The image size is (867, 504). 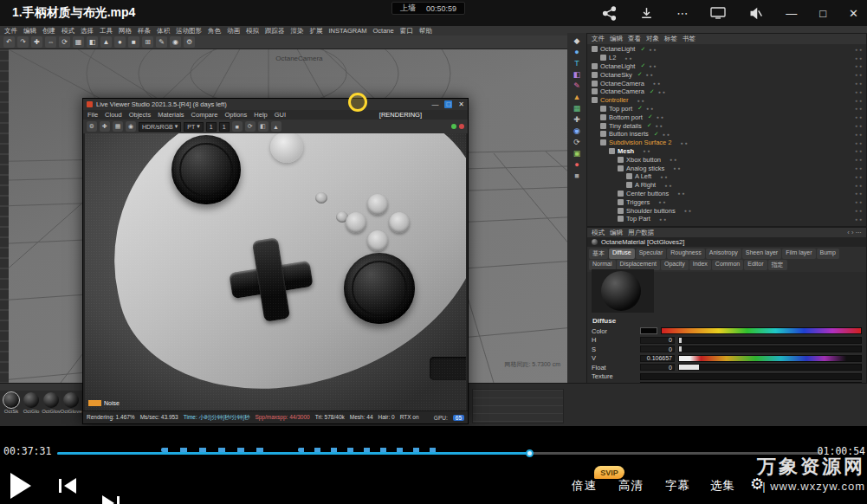 I want to click on material-tab: Anisotropy, so click(x=724, y=254).